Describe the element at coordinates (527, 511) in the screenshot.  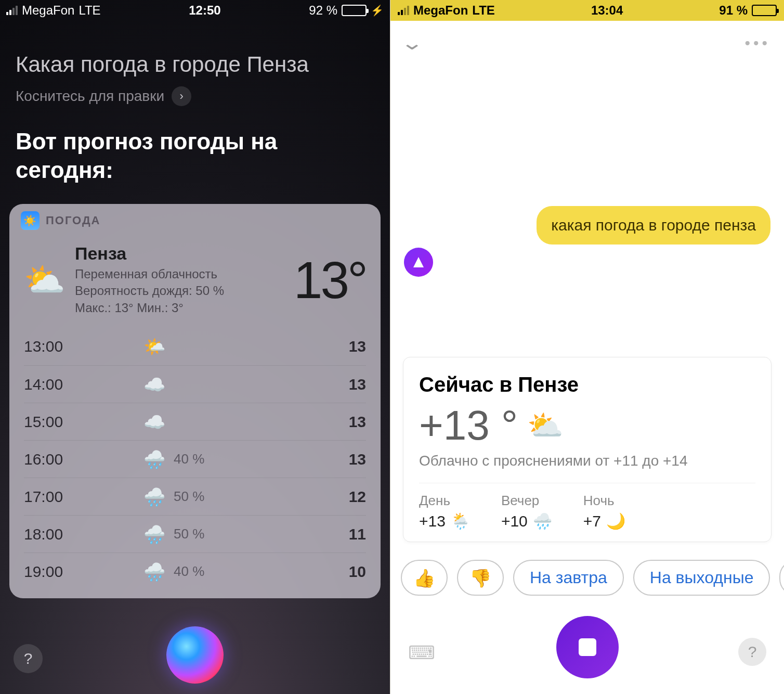
I see `day-part: Вечер+10🌧️` at that location.